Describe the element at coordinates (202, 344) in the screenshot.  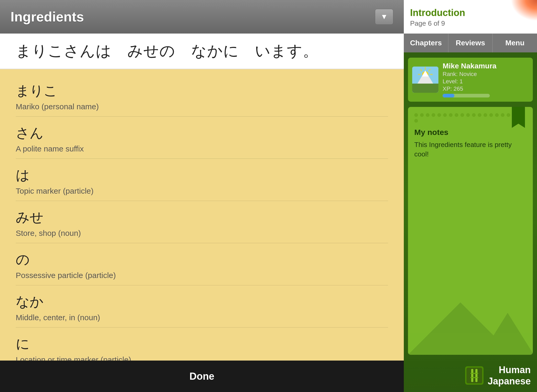
I see `ingredient-item: に Location or time marker (particle)` at that location.